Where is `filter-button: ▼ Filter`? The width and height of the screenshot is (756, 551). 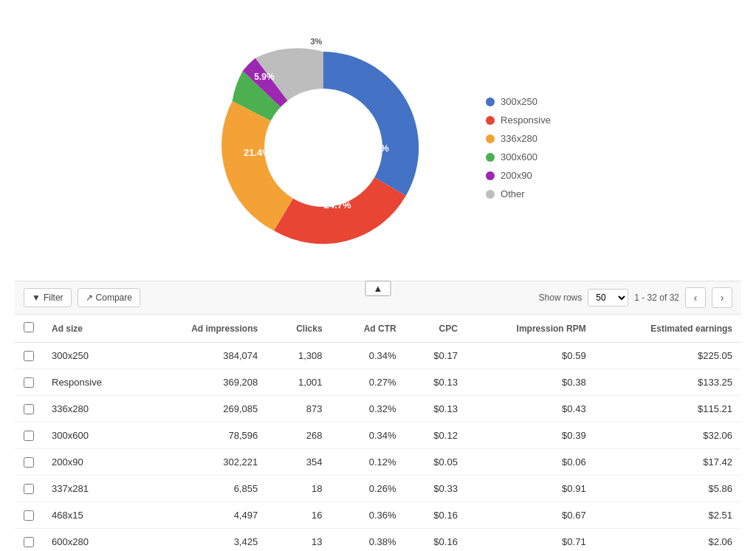 filter-button: ▼ Filter is located at coordinates (47, 298).